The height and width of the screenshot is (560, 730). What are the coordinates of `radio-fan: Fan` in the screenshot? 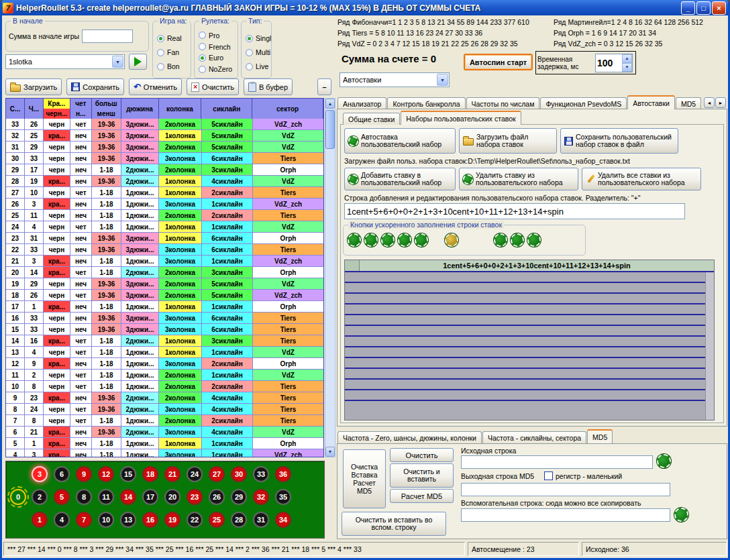 It's located at (173, 52).